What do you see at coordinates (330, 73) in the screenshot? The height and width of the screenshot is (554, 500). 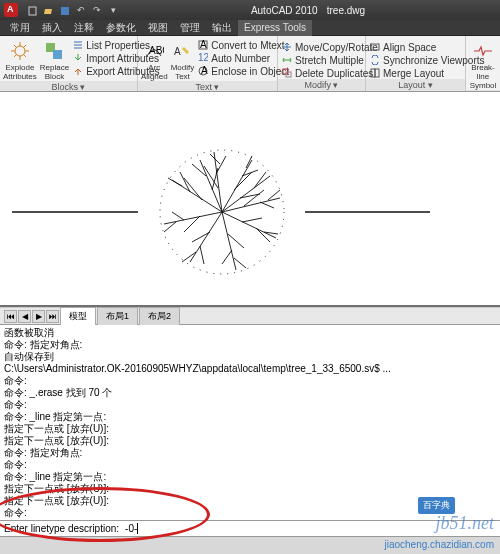 I see `delete-duplicates-button: Delete Duplicates` at bounding box center [330, 73].